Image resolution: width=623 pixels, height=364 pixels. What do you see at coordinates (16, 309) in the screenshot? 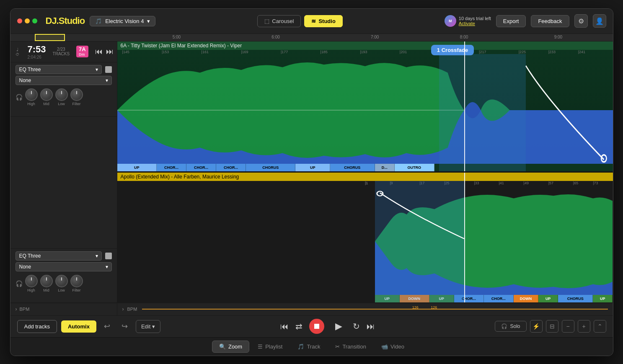
I see `bpm-expand-icon: ›` at bounding box center [16, 309].